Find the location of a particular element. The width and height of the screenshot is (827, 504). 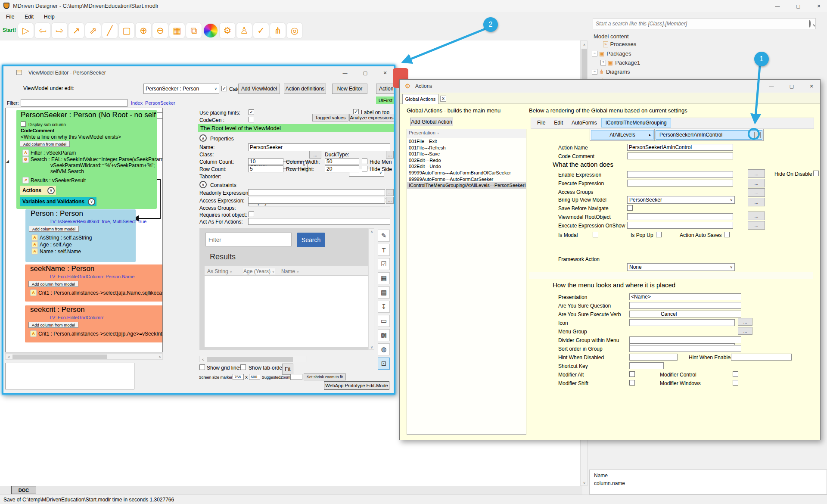

sidebar-item-processes: » Processes is located at coordinates (708, 44).